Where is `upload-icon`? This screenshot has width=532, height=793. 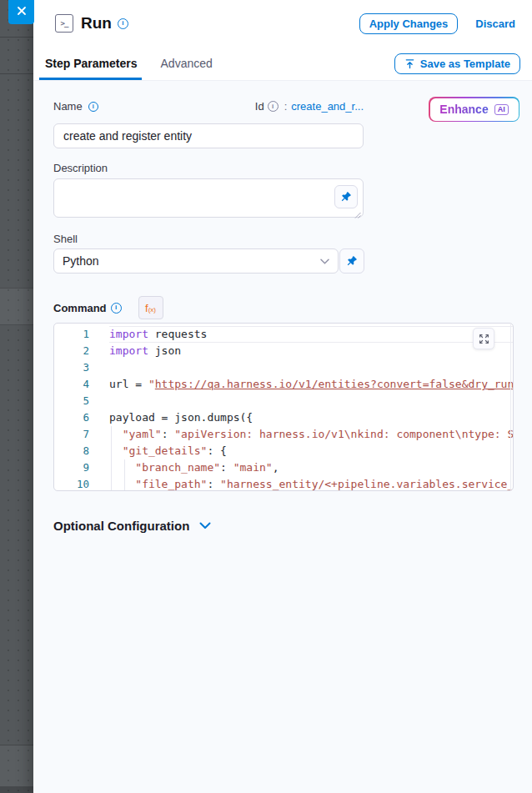
upload-icon is located at coordinates (410, 63).